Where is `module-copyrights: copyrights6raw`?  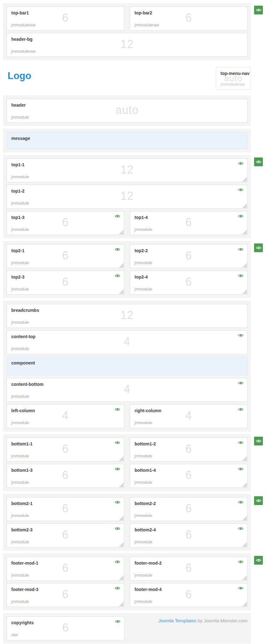 module-copyrights: copyrights6raw is located at coordinates (66, 628).